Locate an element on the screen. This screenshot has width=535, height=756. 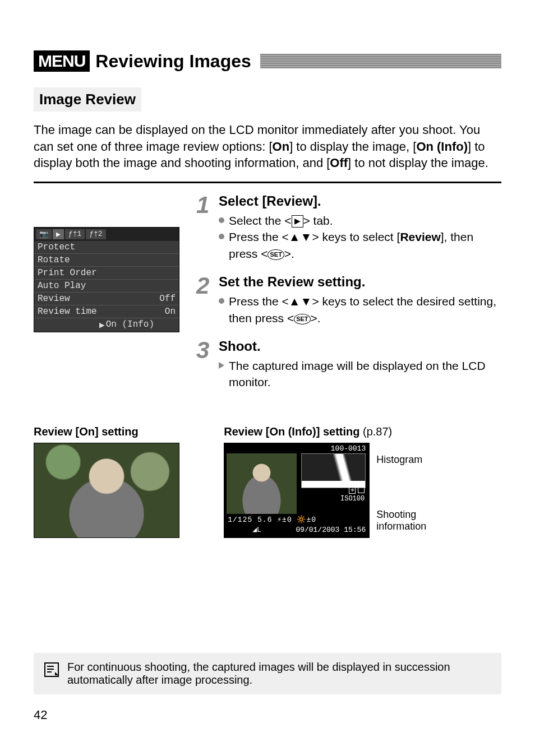
info-thumbnail is located at coordinates (261, 484).